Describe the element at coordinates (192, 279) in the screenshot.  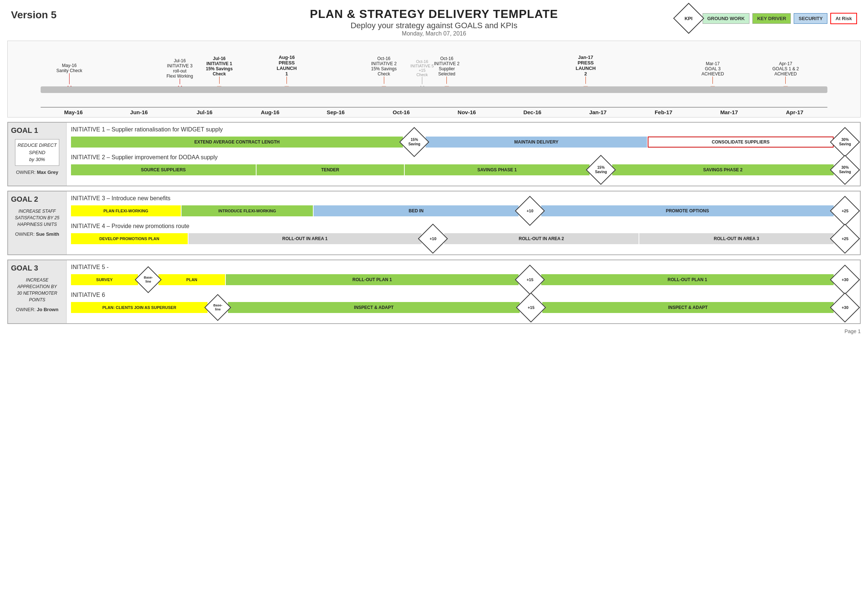
I see `bar-plan-i5: PLAN` at that location.